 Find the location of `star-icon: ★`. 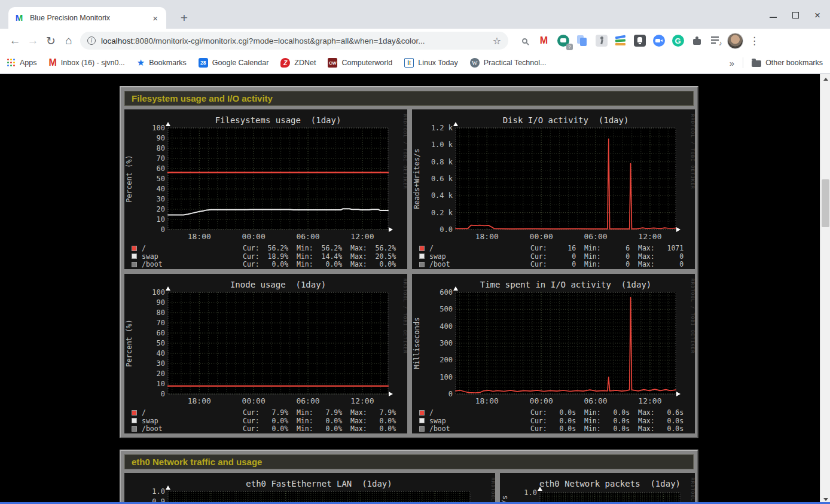

star-icon: ★ is located at coordinates (141, 63).